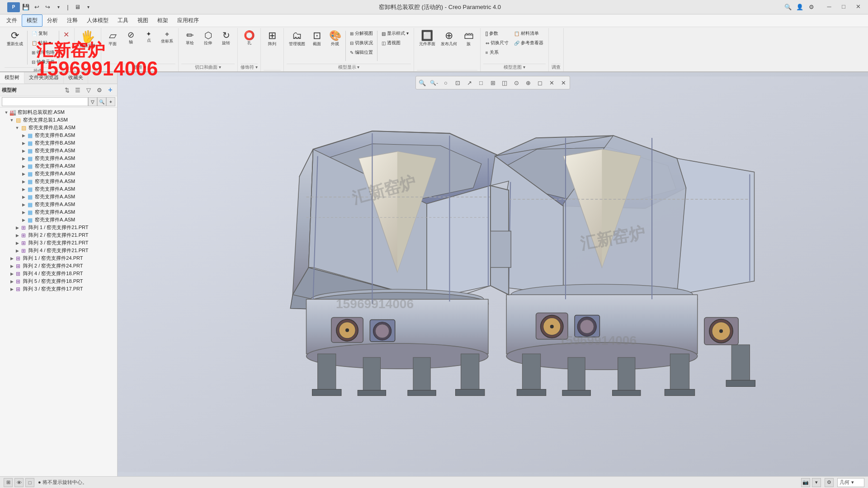  What do you see at coordinates (844, 7) in the screenshot?
I see `maximize-button: □` at bounding box center [844, 7].